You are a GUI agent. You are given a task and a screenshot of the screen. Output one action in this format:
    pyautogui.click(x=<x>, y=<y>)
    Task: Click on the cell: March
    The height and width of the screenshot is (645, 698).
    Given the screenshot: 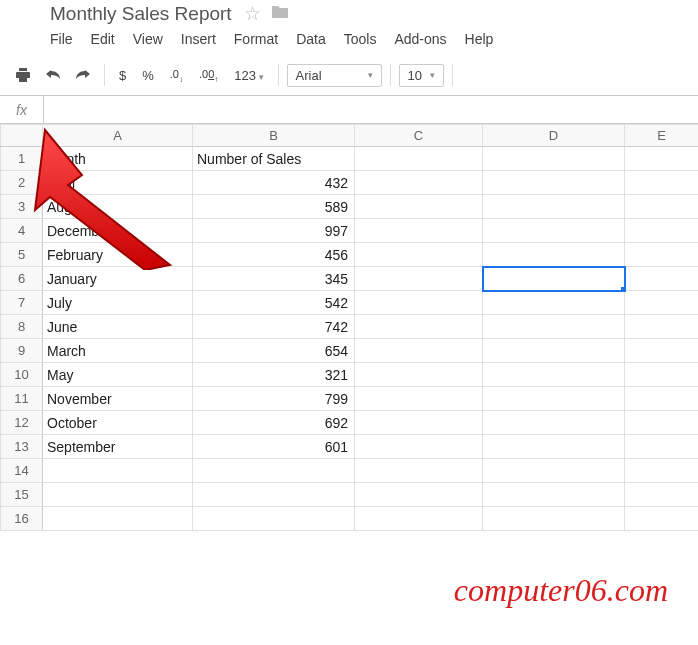 What is the action you would take?
    pyautogui.click(x=118, y=351)
    